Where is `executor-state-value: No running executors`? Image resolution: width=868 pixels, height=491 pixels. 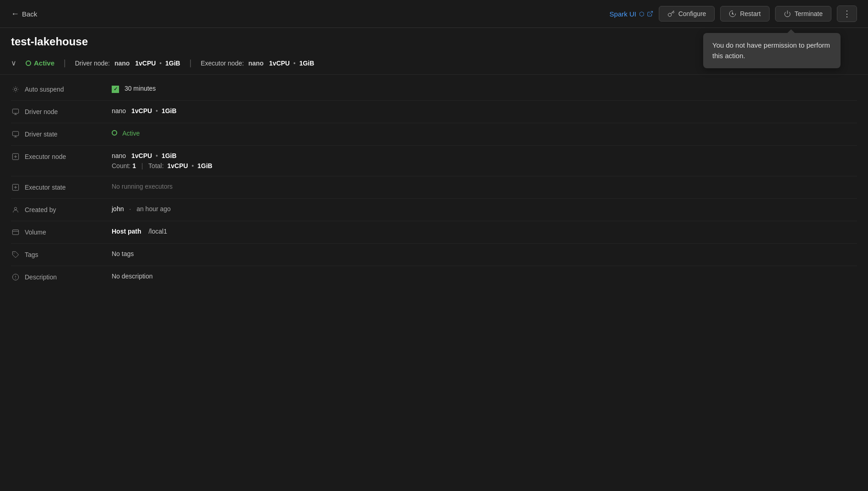
executor-state-value: No running executors is located at coordinates (484, 186).